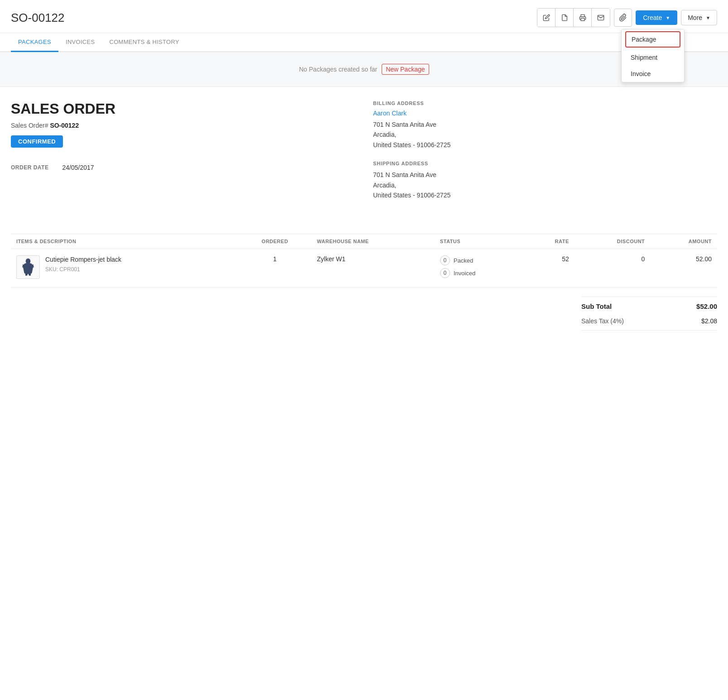  Describe the element at coordinates (183, 156) in the screenshot. I see `left-section: SALES ORDER Sales Order# SO-00122 CONFIR…` at that location.